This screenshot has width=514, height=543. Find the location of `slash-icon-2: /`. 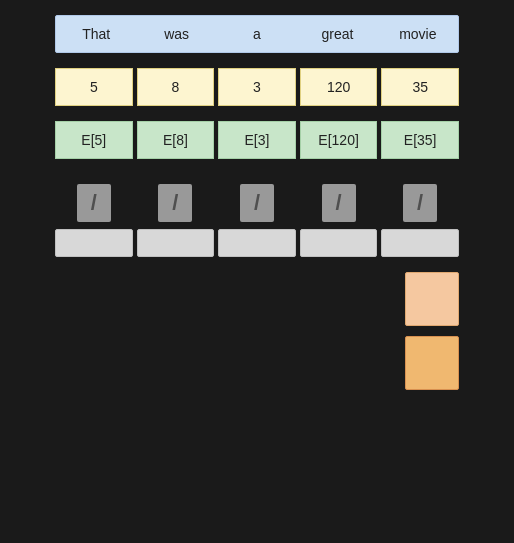

slash-icon-2: / is located at coordinates (175, 203).